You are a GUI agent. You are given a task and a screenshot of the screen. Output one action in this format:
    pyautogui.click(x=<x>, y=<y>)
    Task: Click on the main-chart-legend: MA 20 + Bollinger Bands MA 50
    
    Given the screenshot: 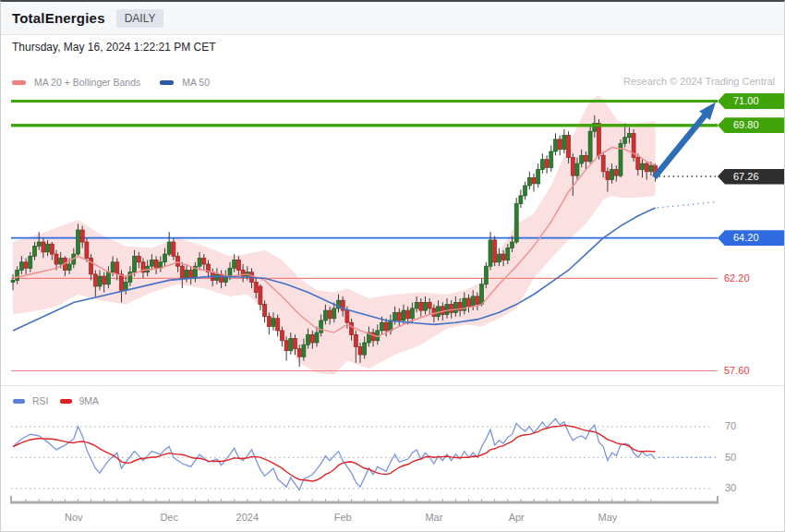 What is the action you would take?
    pyautogui.click(x=116, y=82)
    